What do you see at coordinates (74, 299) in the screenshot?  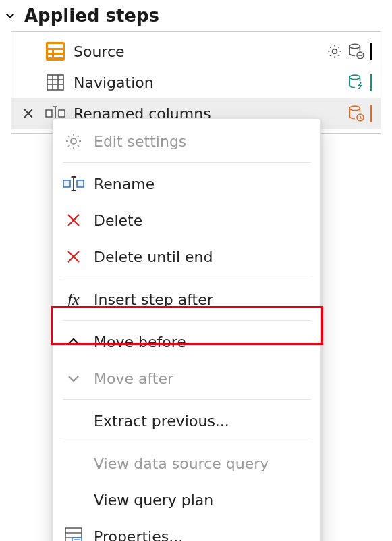 I see `fx-icon: fx` at bounding box center [74, 299].